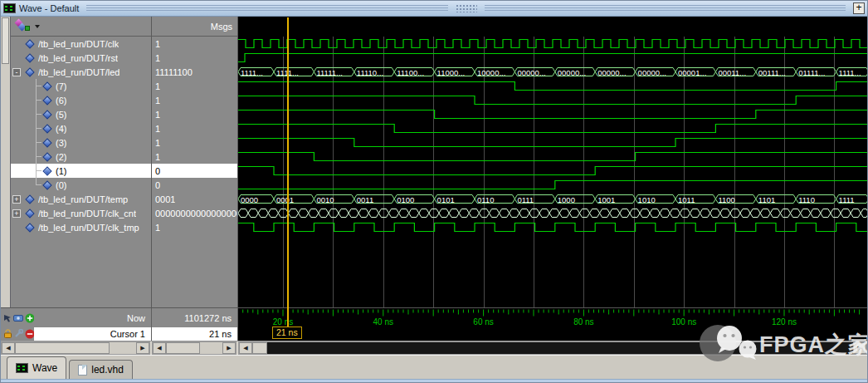  What do you see at coordinates (81, 199) in the screenshot?
I see `signal-row-11: +/tb_led_run/DUT/temp` at bounding box center [81, 199].